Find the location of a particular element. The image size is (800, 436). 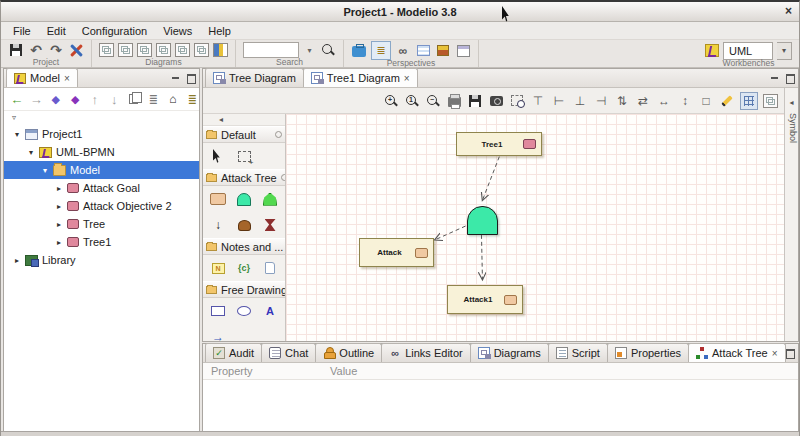

maximize-panel-button is located at coordinates (190, 78).